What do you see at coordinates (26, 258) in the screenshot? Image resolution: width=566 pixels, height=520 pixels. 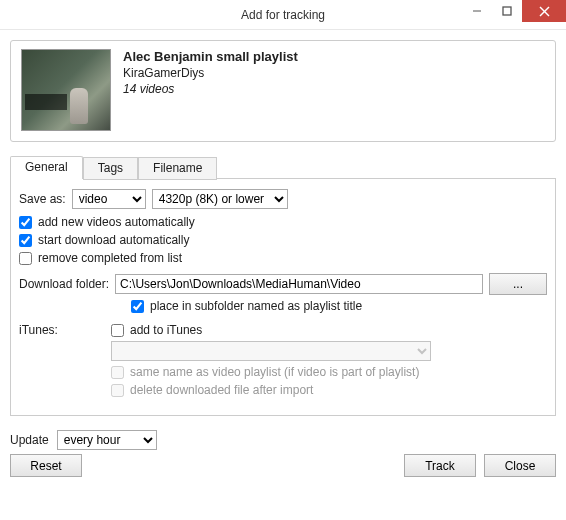 I see `chk-remove-completed` at bounding box center [26, 258].